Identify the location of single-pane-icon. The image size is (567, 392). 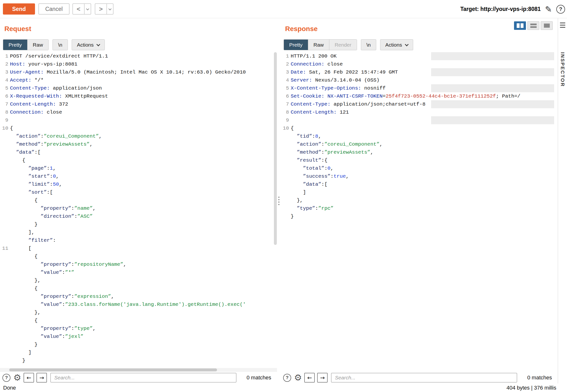
(547, 26).